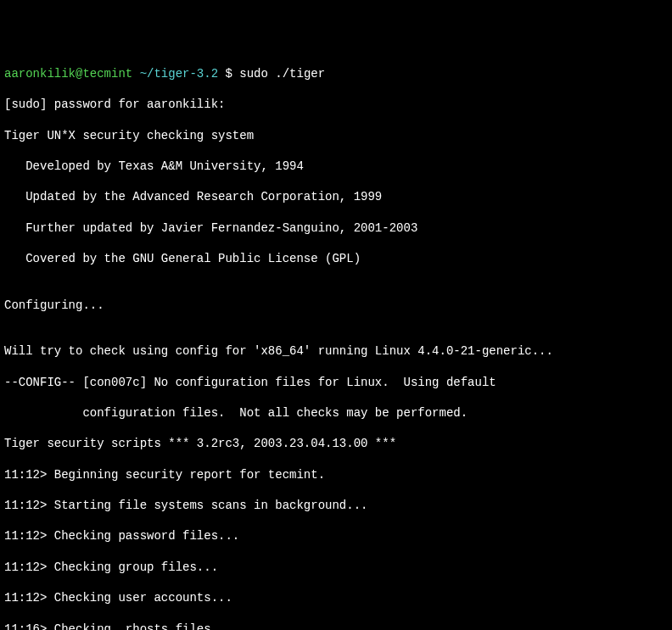  What do you see at coordinates (336, 382) in the screenshot?
I see `terminal-line: --CONFIG-- [con007c] No configuration fi…` at bounding box center [336, 382].